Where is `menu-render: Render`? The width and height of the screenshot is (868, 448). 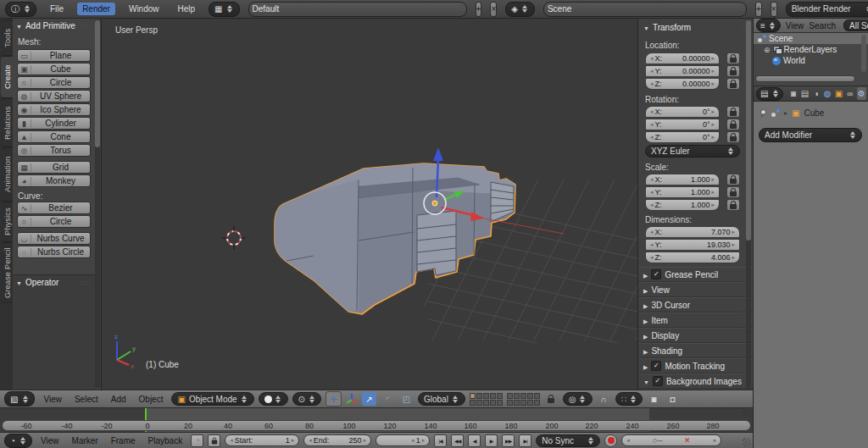
menu-render: Render is located at coordinates (97, 8).